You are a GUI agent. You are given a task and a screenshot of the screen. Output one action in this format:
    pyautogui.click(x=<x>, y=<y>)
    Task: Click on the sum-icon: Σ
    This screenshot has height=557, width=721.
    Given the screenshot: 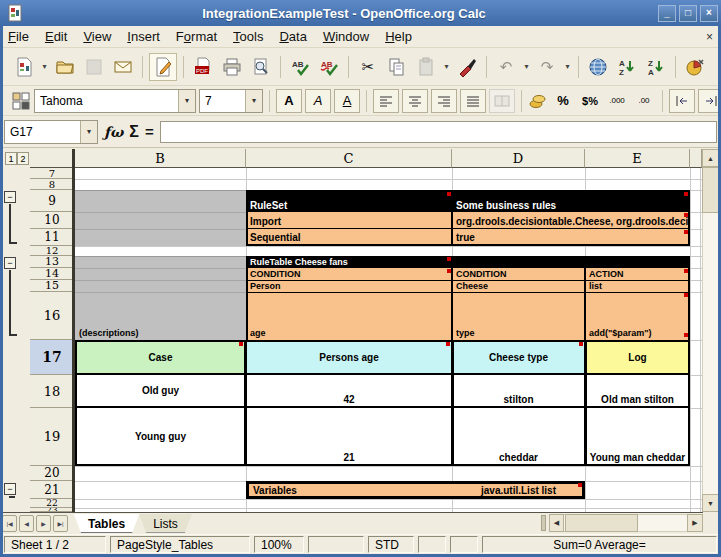 What is the action you would take?
    pyautogui.click(x=134, y=132)
    